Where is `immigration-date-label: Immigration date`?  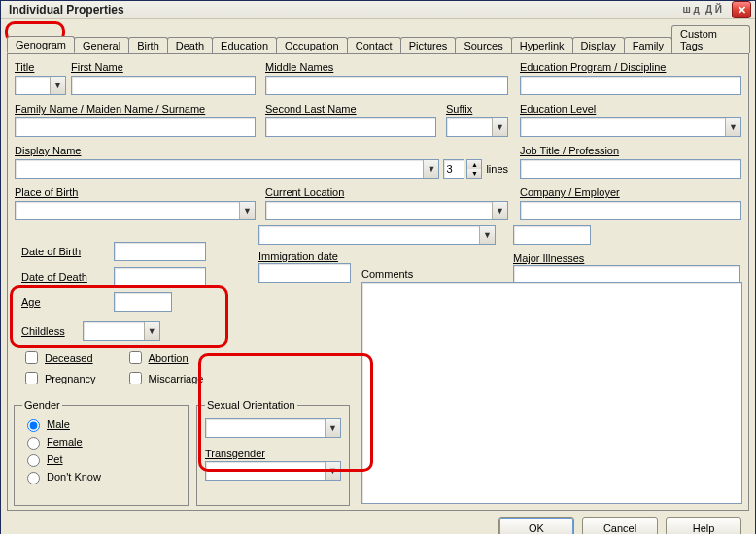 immigration-date-label: Immigration date is located at coordinates (377, 256).